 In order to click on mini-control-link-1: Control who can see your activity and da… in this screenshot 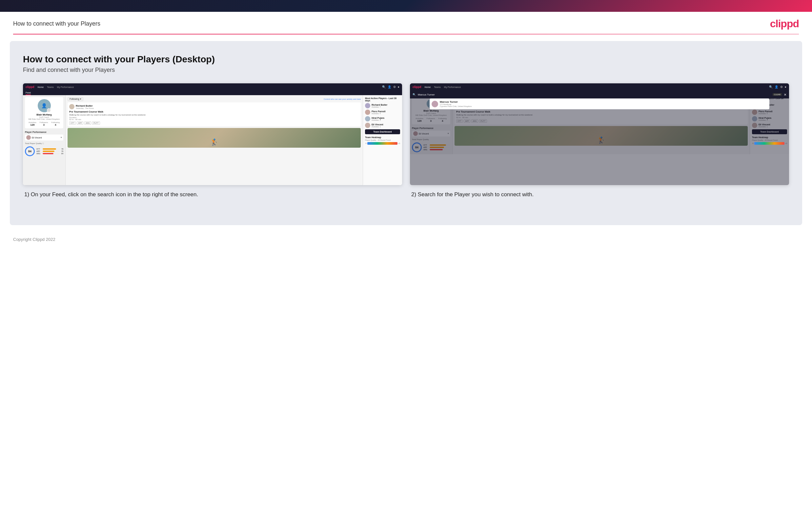, I will do `click(342, 99)`.